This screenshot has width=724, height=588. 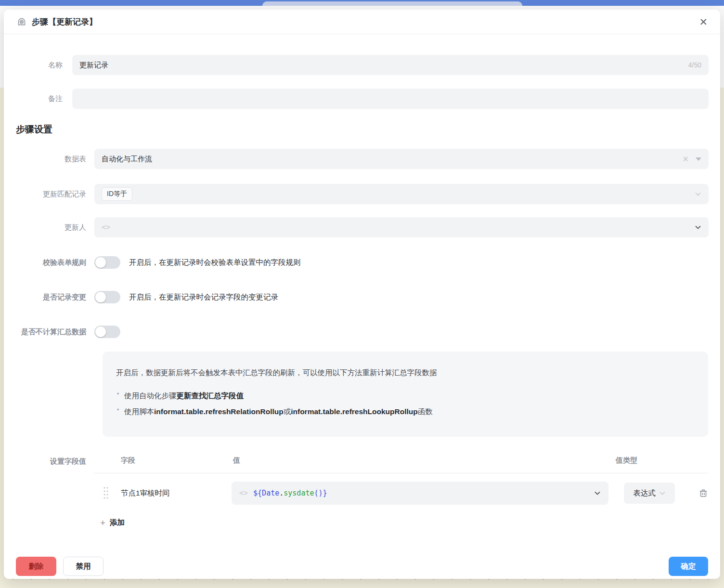 I want to click on table-header-row: 字段 值 值类型, so click(x=401, y=463).